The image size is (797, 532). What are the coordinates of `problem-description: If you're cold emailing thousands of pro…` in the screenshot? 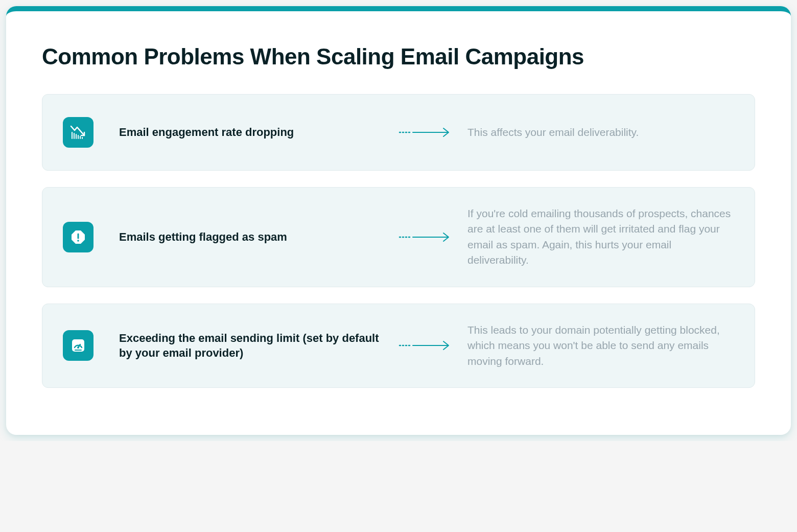 It's located at (601, 237).